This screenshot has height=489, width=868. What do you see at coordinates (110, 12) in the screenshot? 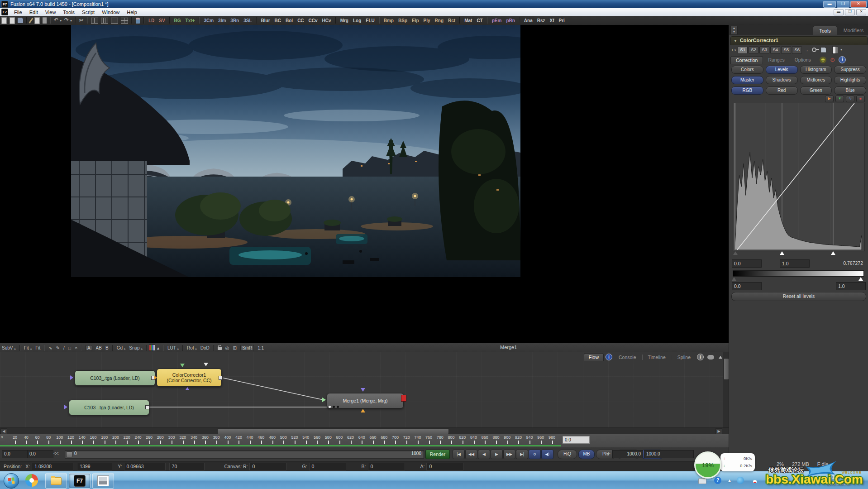
I see `menu-window: Window` at bounding box center [110, 12].